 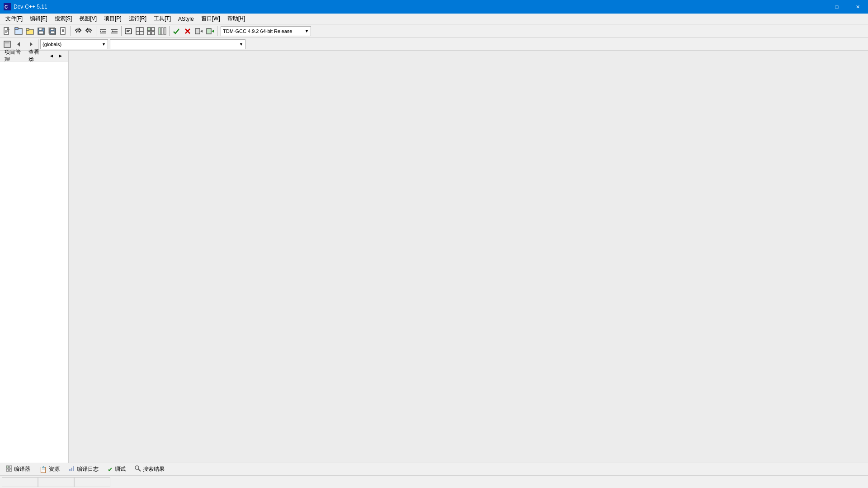 What do you see at coordinates (34, 262) in the screenshot?
I see `left-panel-content` at bounding box center [34, 262].